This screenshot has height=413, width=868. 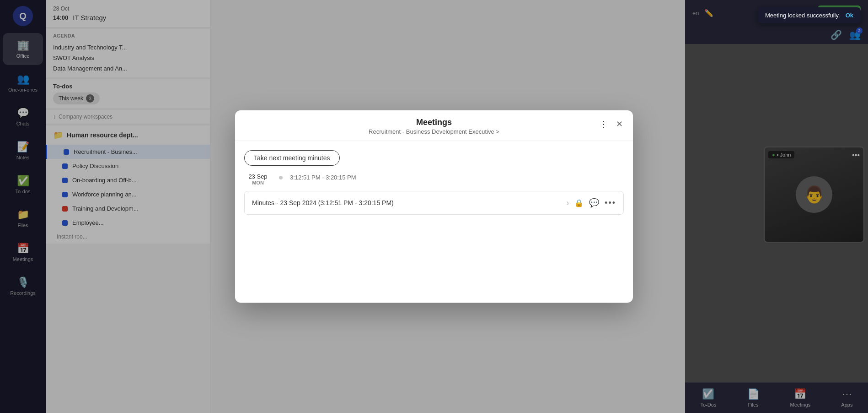 I want to click on more-icon: ⋮, so click(x=604, y=124).